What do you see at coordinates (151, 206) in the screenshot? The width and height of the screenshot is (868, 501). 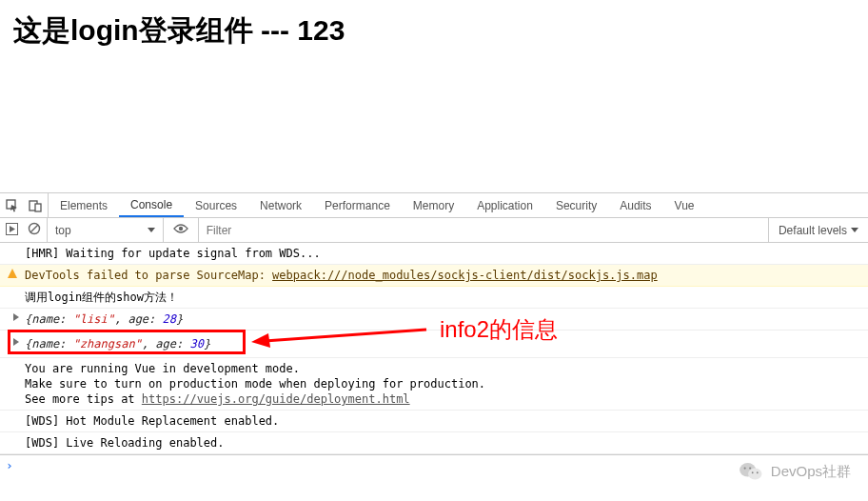 I see `tab-console: Console` at bounding box center [151, 206].